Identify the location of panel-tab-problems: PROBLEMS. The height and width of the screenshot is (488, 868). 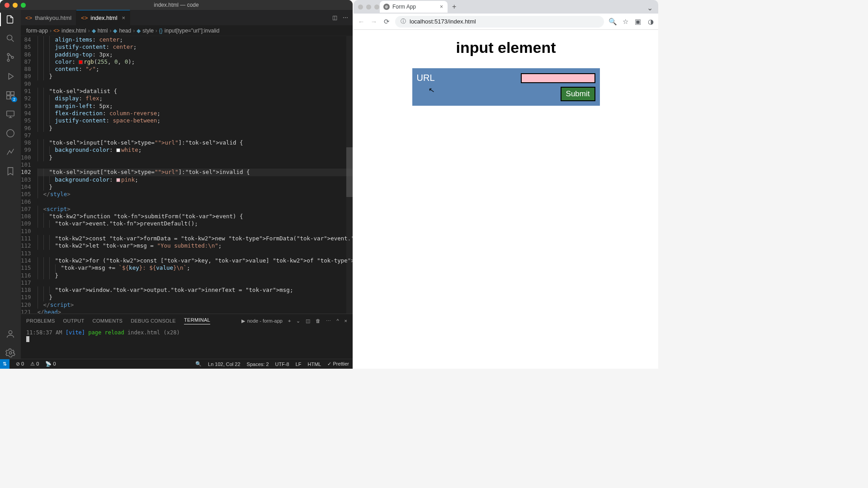
(41, 321).